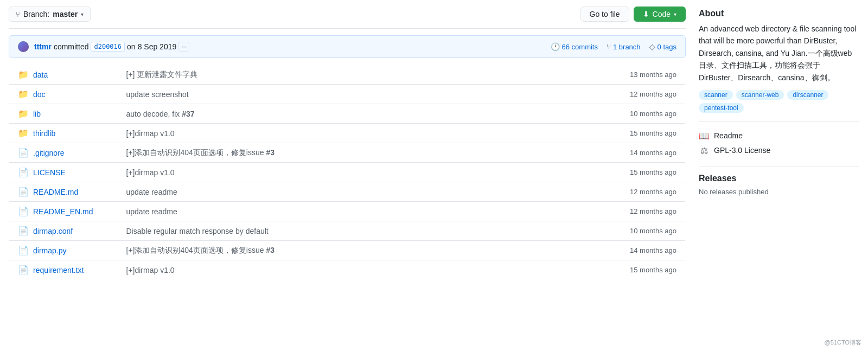  Describe the element at coordinates (347, 231) in the screenshot. I see `table-row: 📄 dirmap.conf Disable regular match resp…` at that location.